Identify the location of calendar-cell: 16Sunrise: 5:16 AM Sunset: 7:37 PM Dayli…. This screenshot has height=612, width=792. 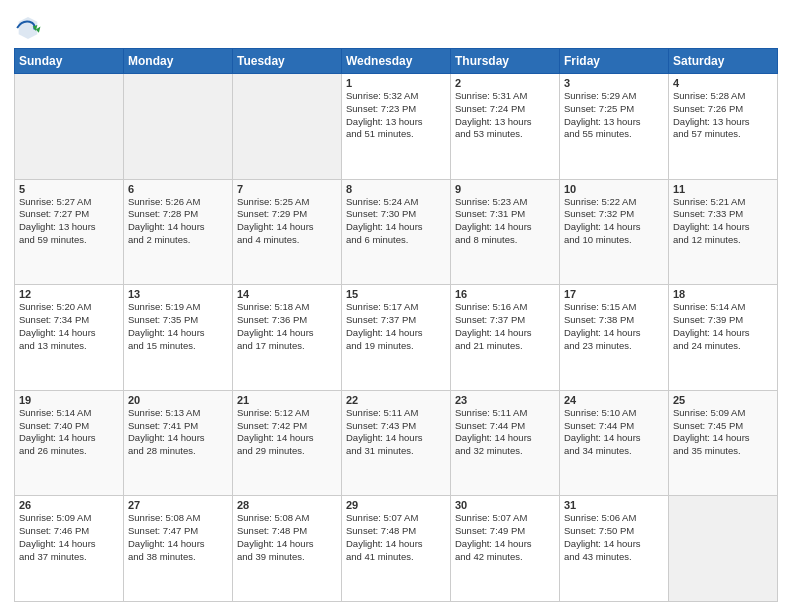
(506, 338).